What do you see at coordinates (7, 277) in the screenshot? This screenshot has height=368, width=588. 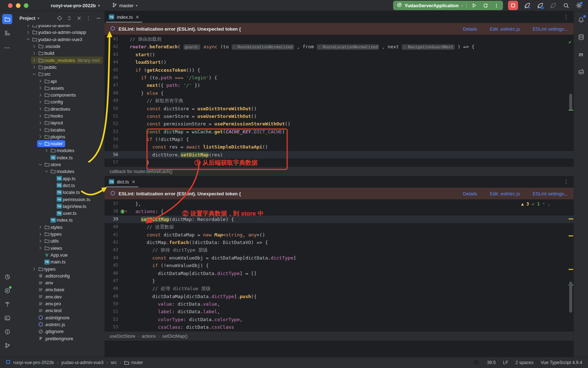 I see `profiler-clock-icon` at bounding box center [7, 277].